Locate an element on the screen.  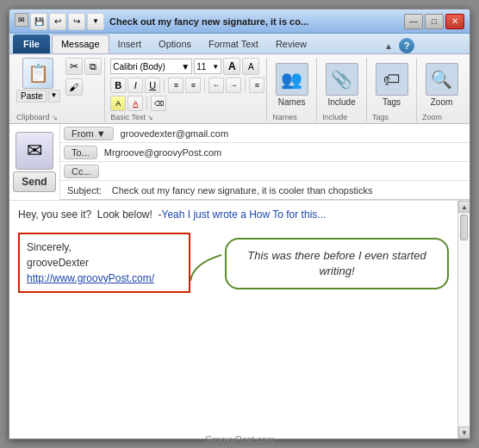
zoom-group: 🔍 Zoom Zoom is located at coordinates (443, 90).